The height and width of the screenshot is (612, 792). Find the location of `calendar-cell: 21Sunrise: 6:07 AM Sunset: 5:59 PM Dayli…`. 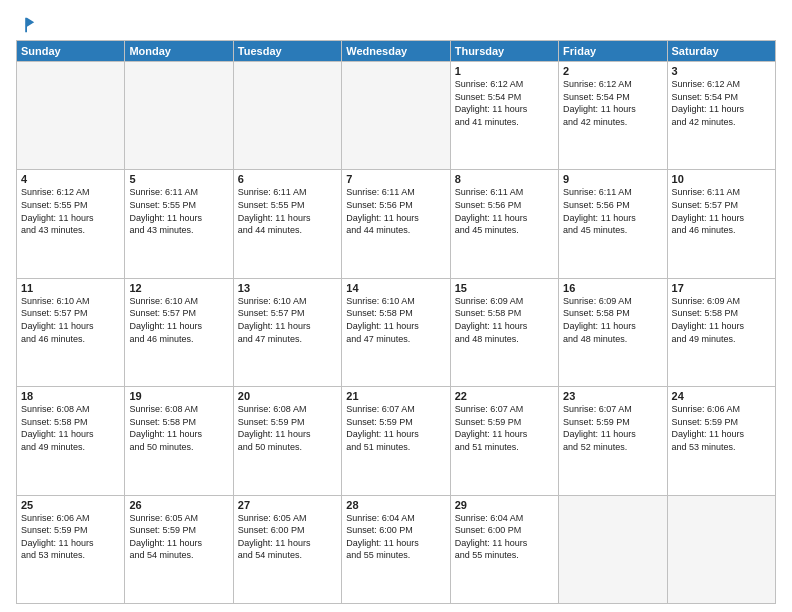

calendar-cell: 21Sunrise: 6:07 AM Sunset: 5:59 PM Dayli… is located at coordinates (396, 441).